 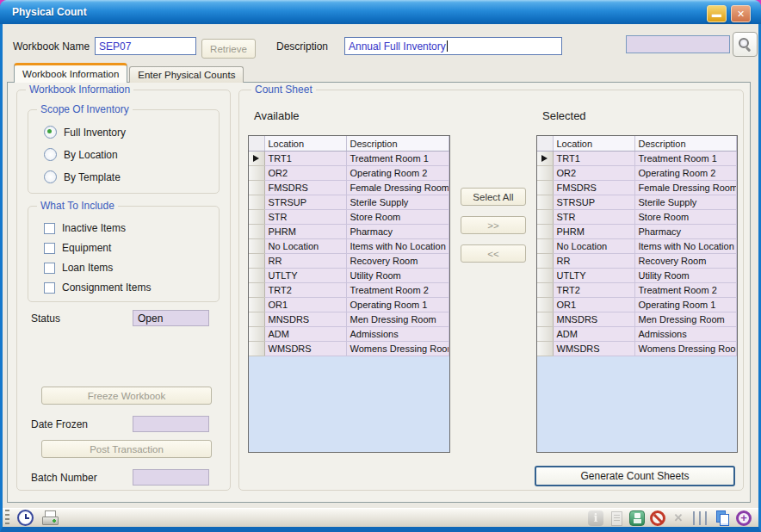 I want to click on cell-location: PHRM, so click(x=305, y=232).